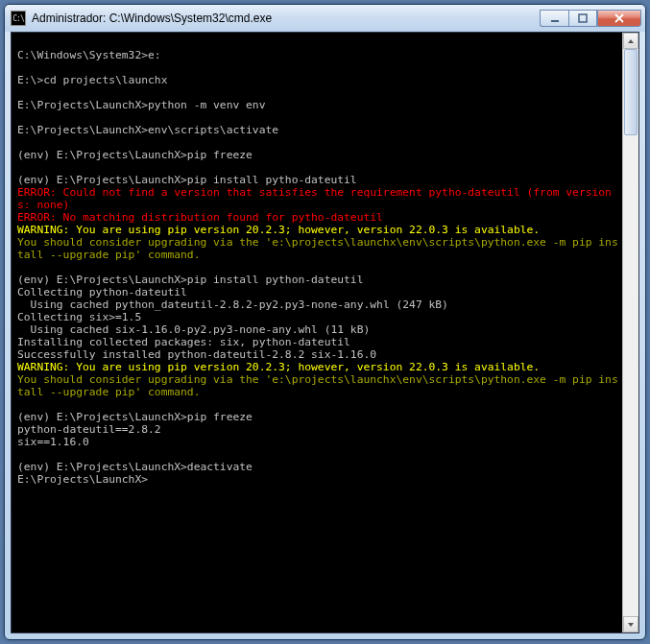 The image size is (650, 644). I want to click on scroll-down-button, so click(631, 624).